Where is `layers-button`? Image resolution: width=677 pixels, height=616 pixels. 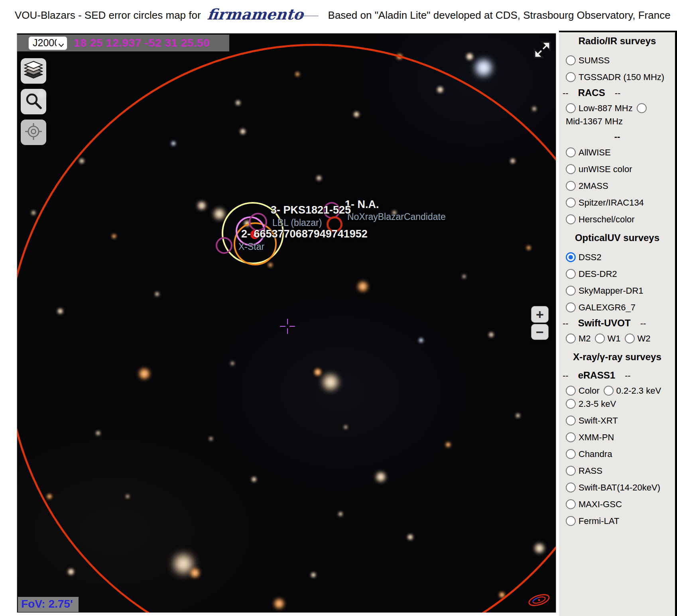
layers-button is located at coordinates (33, 71).